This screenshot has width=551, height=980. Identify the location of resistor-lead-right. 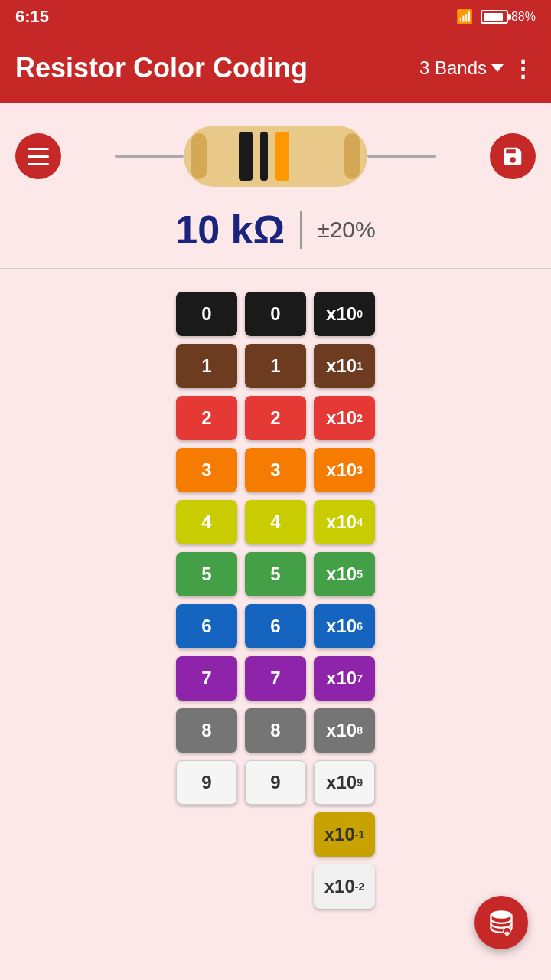
(402, 156).